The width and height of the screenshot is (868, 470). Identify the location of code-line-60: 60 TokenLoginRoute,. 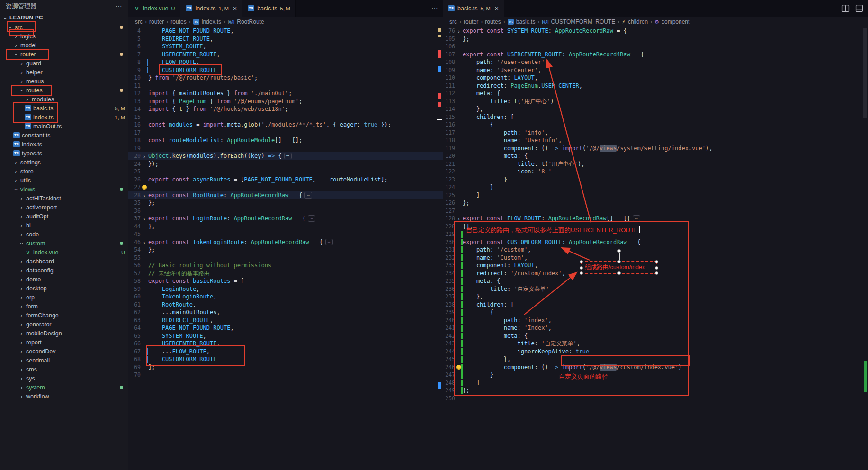
(286, 297).